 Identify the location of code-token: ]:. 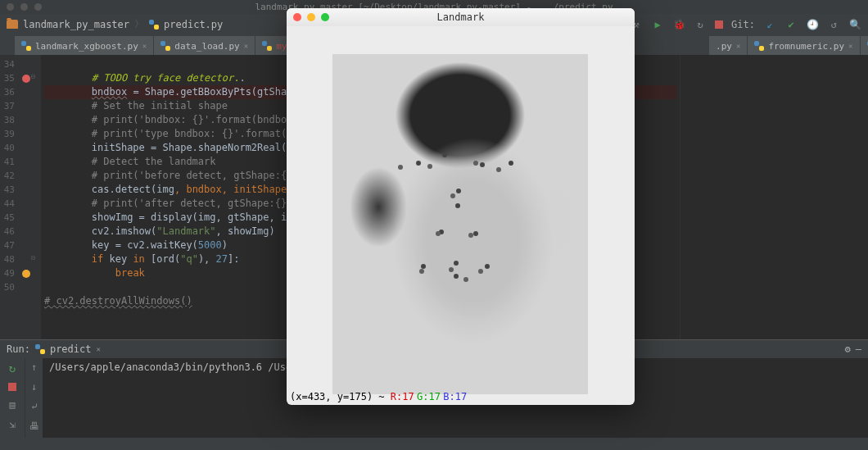
(233, 259).